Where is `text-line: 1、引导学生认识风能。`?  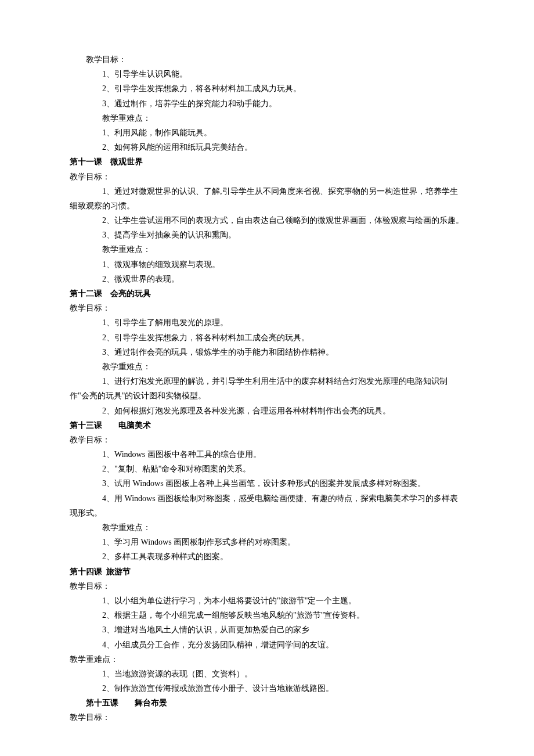
text-line: 1、引导学生认识风能。 is located at coordinates (267, 74).